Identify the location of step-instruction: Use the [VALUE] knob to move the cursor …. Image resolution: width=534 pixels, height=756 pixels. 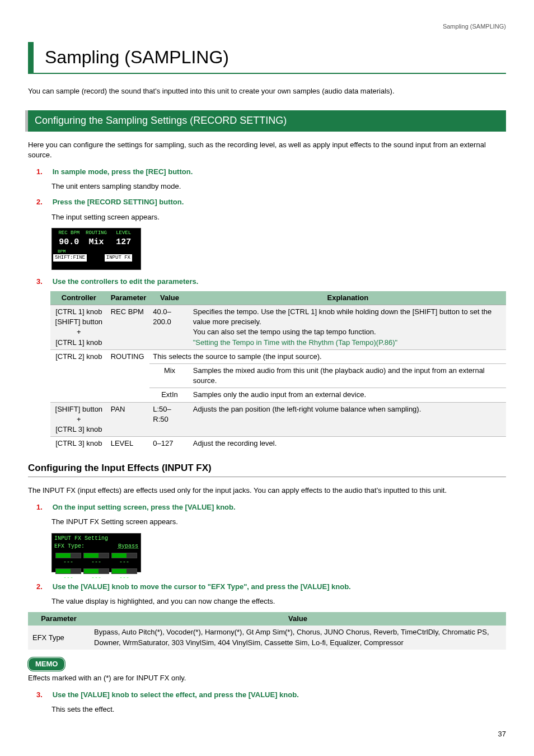
(202, 587).